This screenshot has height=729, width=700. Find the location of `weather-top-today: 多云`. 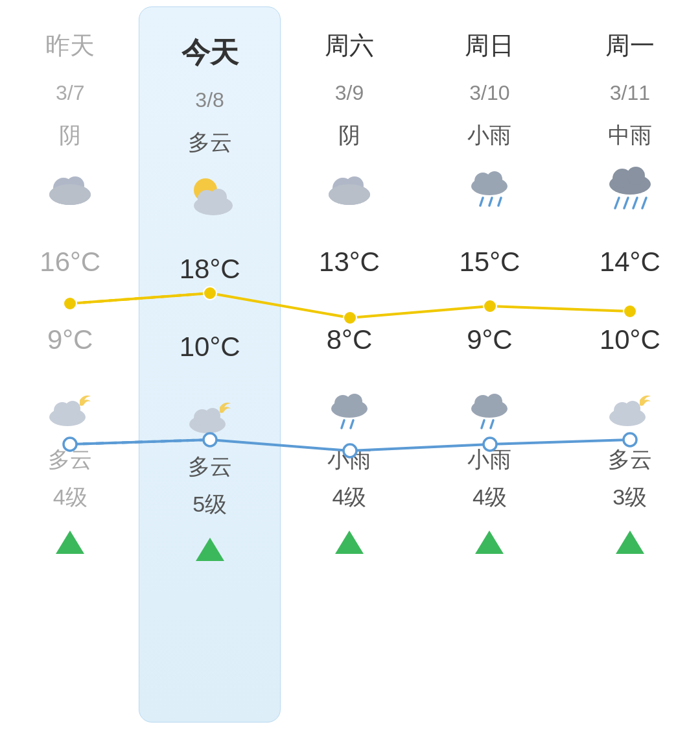

weather-top-today: 多云 is located at coordinates (210, 143).